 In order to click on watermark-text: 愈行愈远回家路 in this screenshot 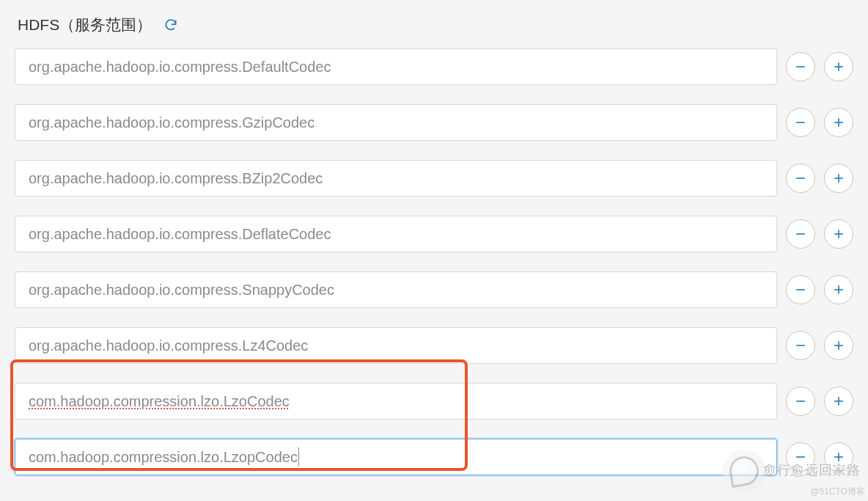, I will do `click(812, 470)`.